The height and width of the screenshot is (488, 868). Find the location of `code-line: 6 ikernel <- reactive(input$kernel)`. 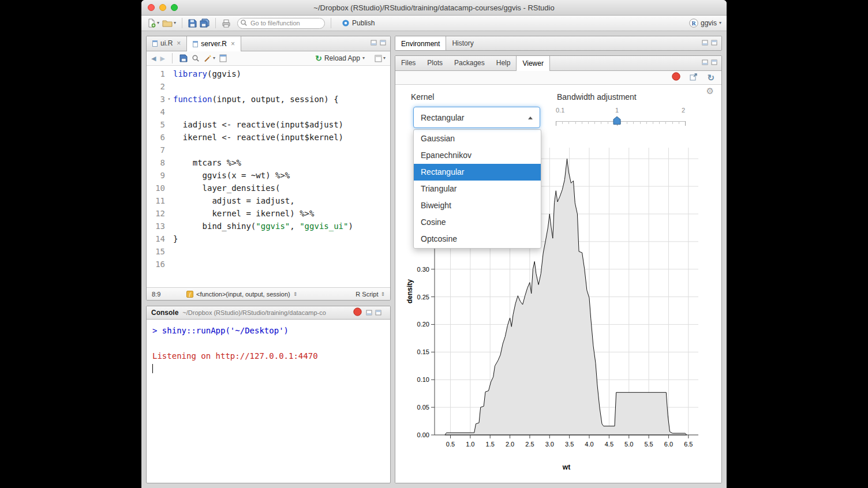

code-line: 6 ikernel <- reactive(input$kernel) is located at coordinates (268, 137).